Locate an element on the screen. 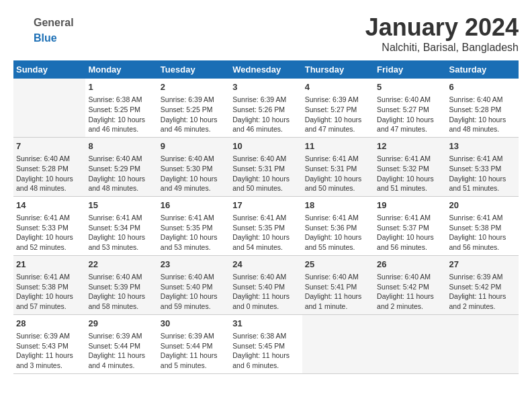 The image size is (532, 411). logo-icon-container: G is located at coordinates (23, 23).